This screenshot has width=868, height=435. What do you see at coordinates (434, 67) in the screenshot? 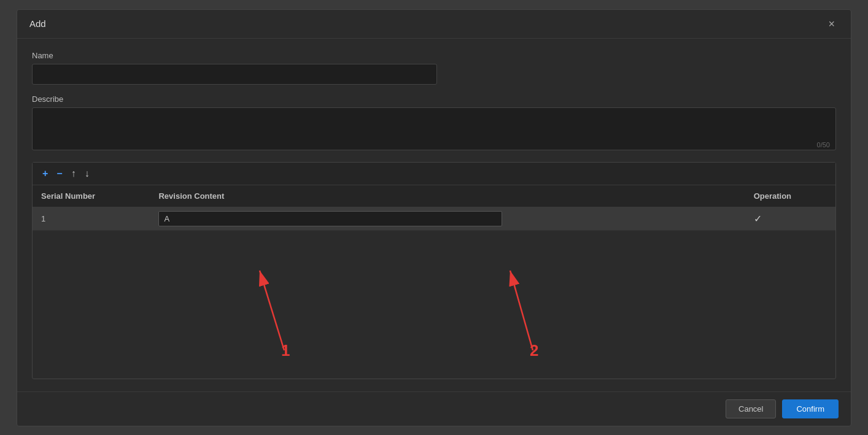
I see `name-field-group: Name` at bounding box center [434, 67].